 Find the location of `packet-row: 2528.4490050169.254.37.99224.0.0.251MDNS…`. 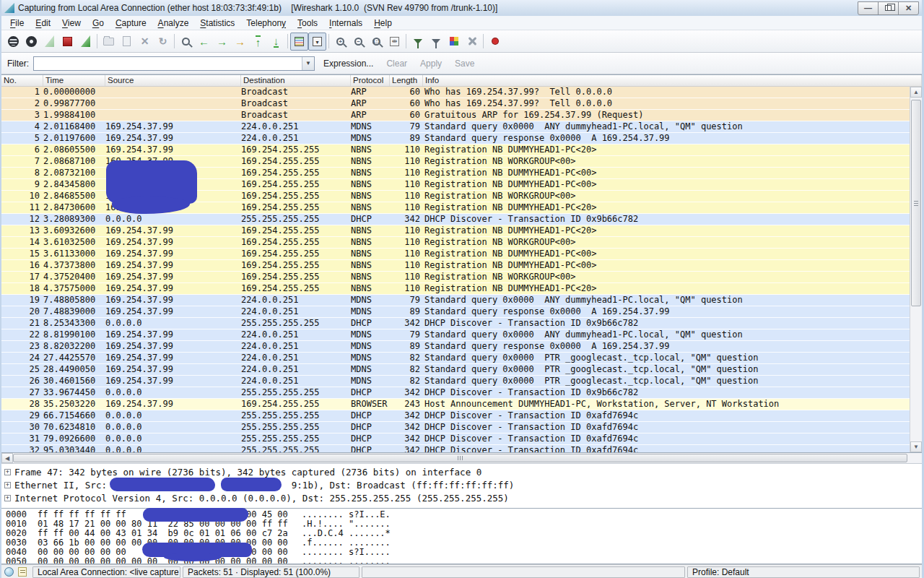

packet-row: 2528.4490050169.254.37.99224.0.0.251MDNS… is located at coordinates (462, 370).